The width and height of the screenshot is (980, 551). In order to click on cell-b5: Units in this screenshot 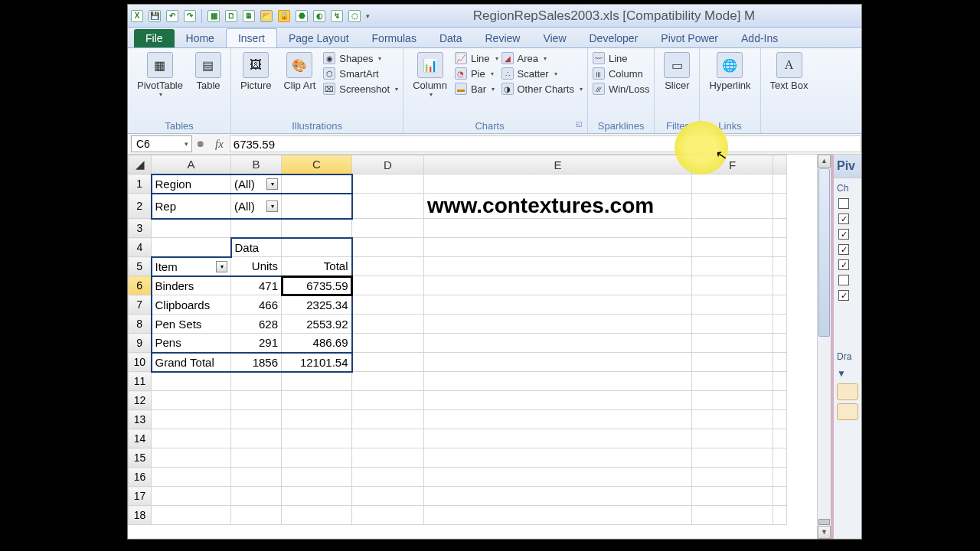, I will do `click(256, 266)`.